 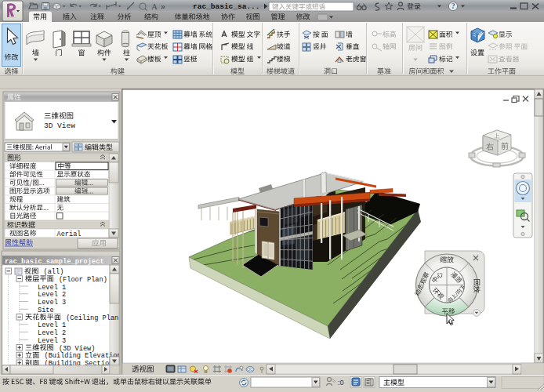 What do you see at coordinates (75, 349) in the screenshot?
I see `svg-text: (3D View)` at bounding box center [75, 349].